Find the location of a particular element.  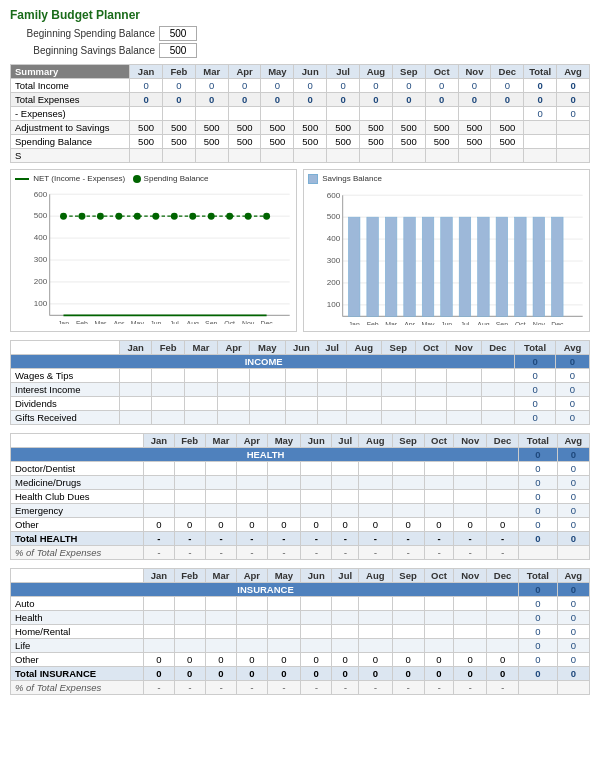

spending-balance-row-label: Spending Balance is located at coordinates (70, 142).